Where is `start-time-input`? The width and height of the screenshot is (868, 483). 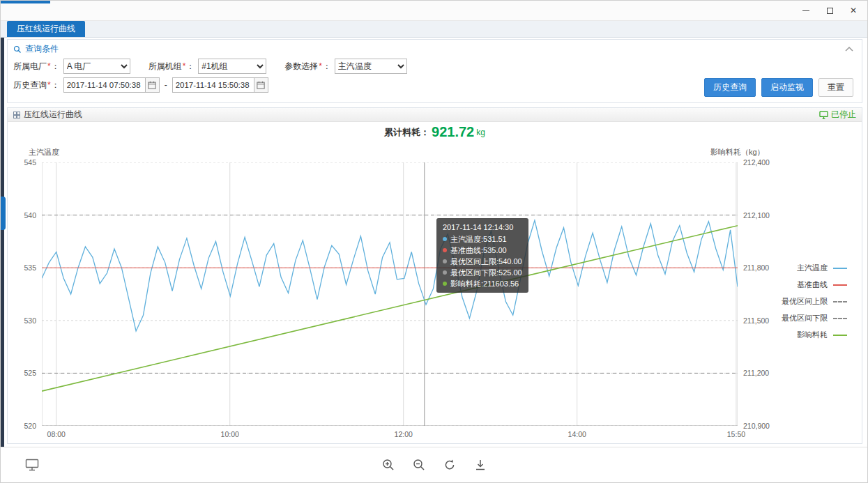 start-time-input is located at coordinates (105, 85).